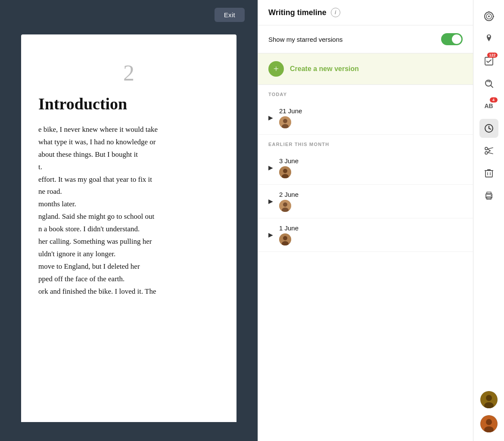 The height and width of the screenshot is (441, 504). Describe the element at coordinates (489, 16) in the screenshot. I see `target-icon` at that location.